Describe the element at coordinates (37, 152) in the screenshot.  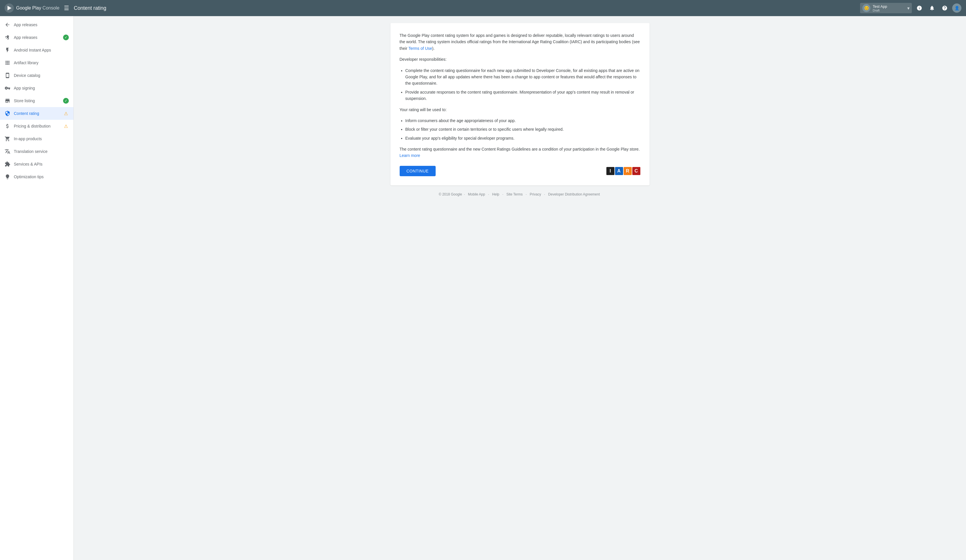
I see `sidebar-item-translation-service: Translation service` at that location.